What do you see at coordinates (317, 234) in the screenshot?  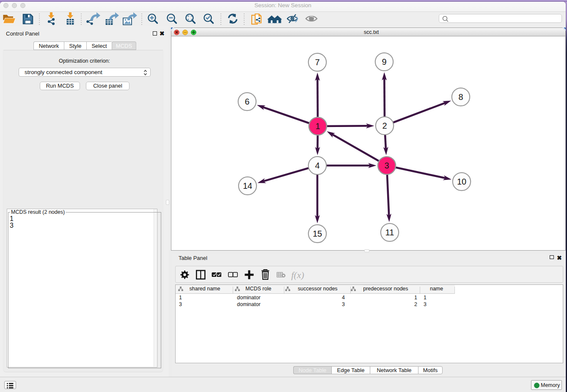 I see `svg-text: 15` at bounding box center [317, 234].